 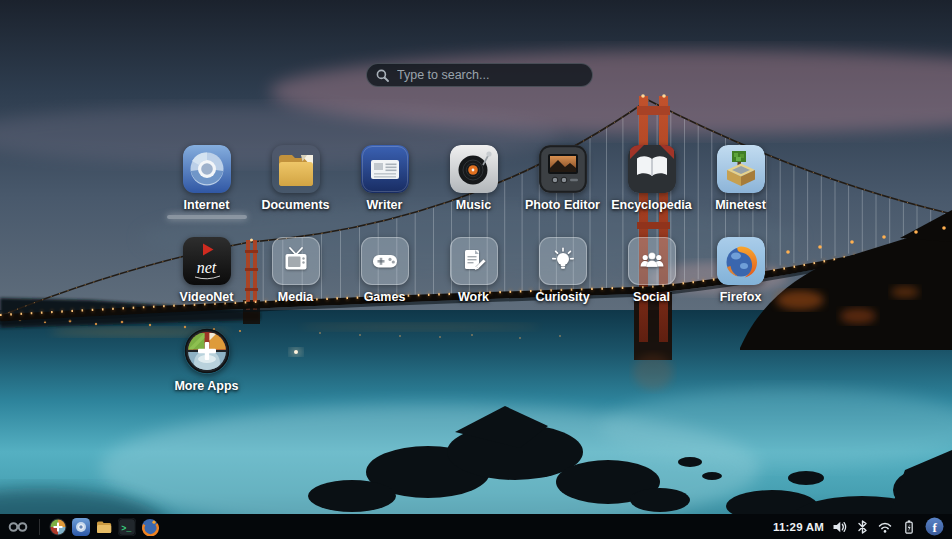 What do you see at coordinates (858, 526) in the screenshot?
I see `system-tray: 11:29 AM` at bounding box center [858, 526].